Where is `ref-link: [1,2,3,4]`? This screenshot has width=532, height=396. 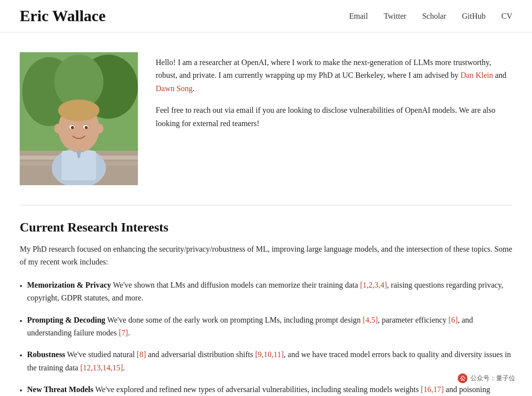
ref-link: [1,2,3,4] is located at coordinates (373, 285).